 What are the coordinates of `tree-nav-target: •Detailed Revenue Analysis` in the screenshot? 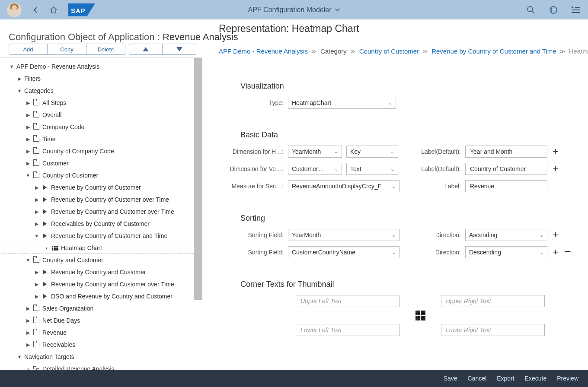 It's located at (101, 366).